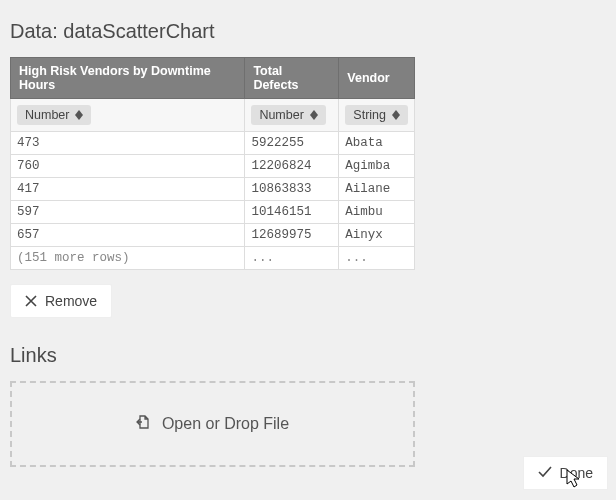 The height and width of the screenshot is (500, 616). What do you see at coordinates (377, 78) in the screenshot?
I see `col-header-vendor: Vendor` at bounding box center [377, 78].